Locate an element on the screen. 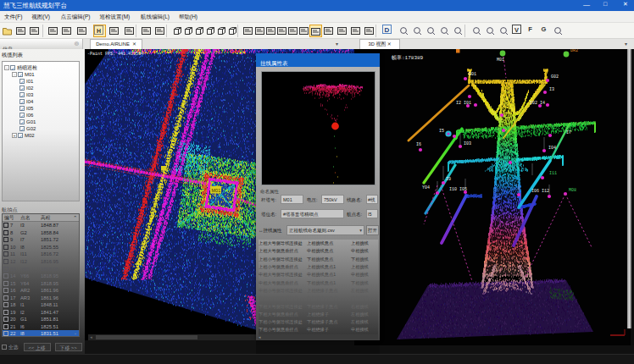 The height and width of the screenshot is (364, 634). svg-text: I04 is located at coordinates (553, 148).